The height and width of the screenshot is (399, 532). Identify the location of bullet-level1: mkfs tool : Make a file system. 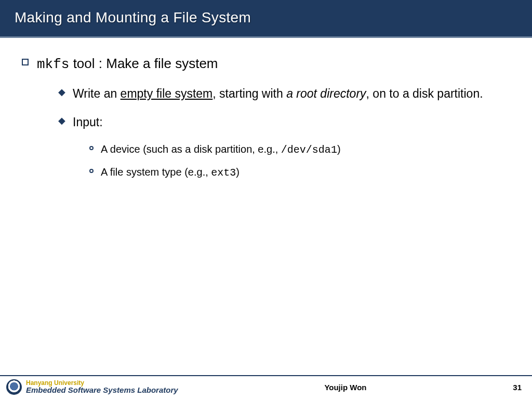
(266, 64).